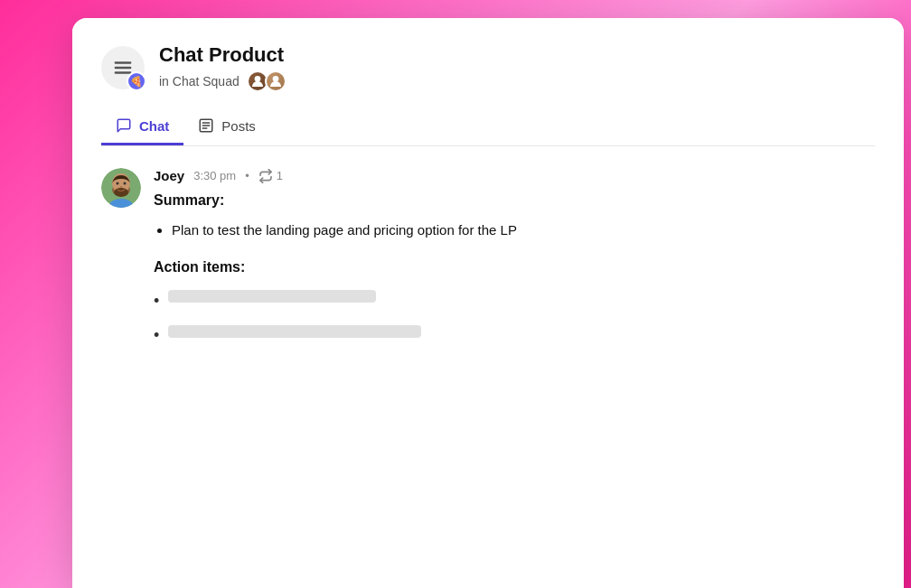 Image resolution: width=911 pixels, height=588 pixels. I want to click on summary-item-1: Plan to test the landing page and pricin…, so click(523, 230).